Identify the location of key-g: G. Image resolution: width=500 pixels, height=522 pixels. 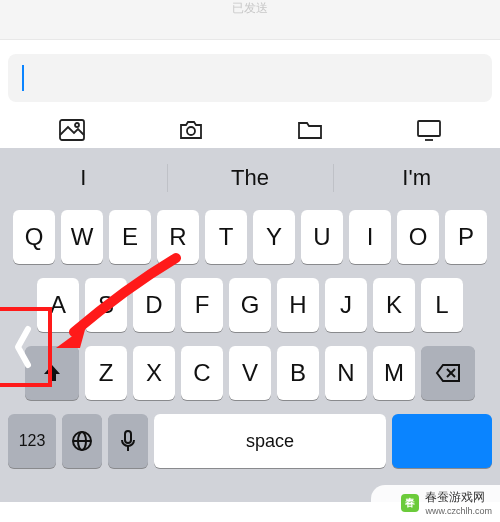
(250, 305).